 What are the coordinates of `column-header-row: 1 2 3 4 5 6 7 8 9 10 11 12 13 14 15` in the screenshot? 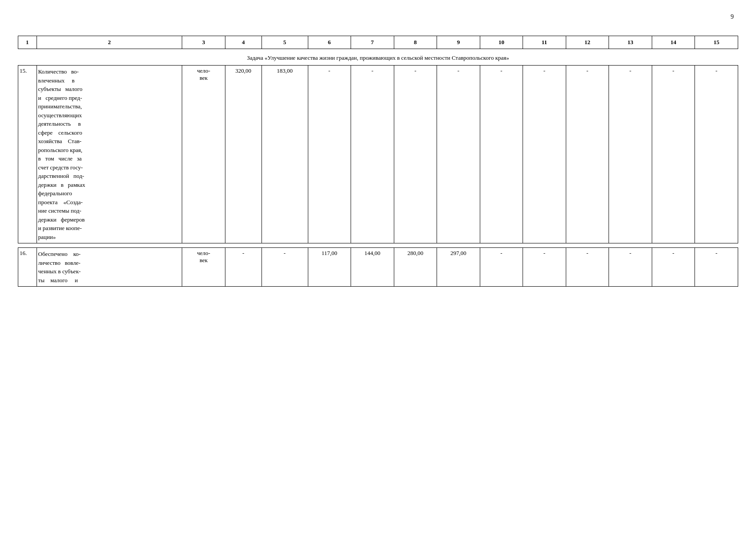 It's located at (378, 43).